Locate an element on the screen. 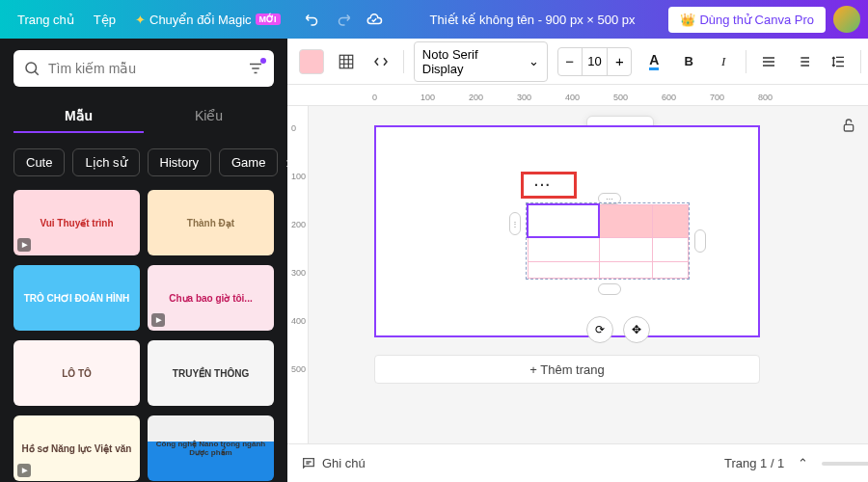 This screenshot has width=868, height=482. move-icon: ✥ is located at coordinates (637, 330).